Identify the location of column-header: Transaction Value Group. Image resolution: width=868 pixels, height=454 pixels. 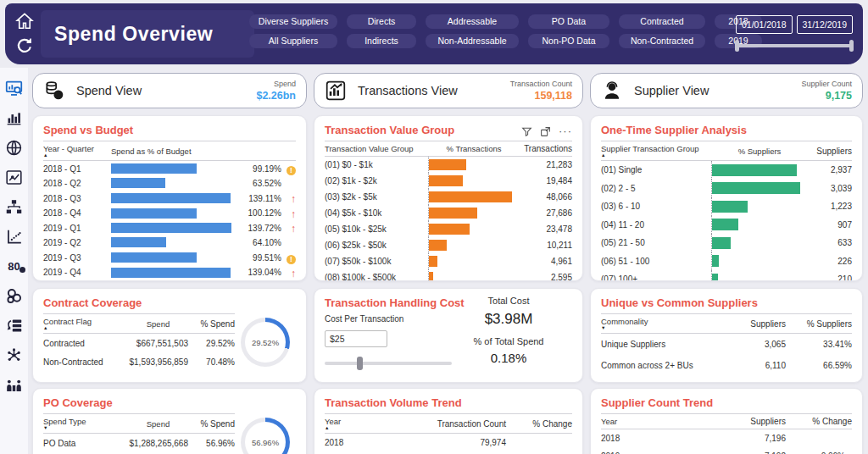
(376, 149).